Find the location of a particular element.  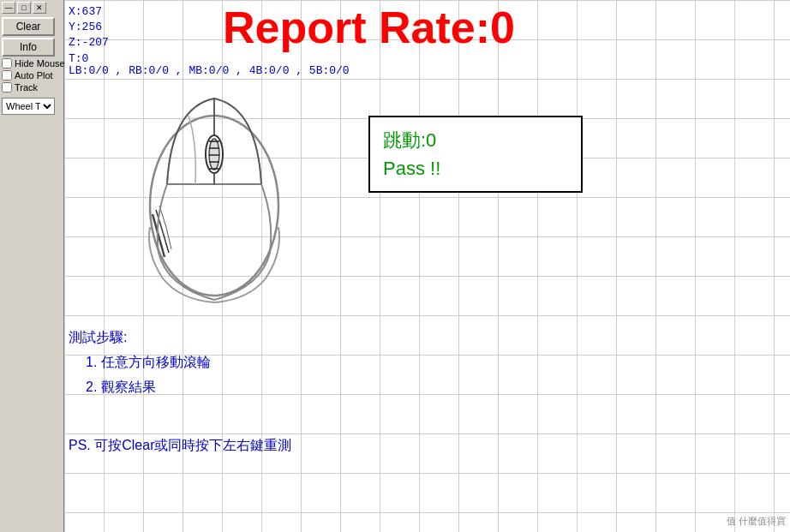

track-checkbox-row: Track is located at coordinates (20, 87).